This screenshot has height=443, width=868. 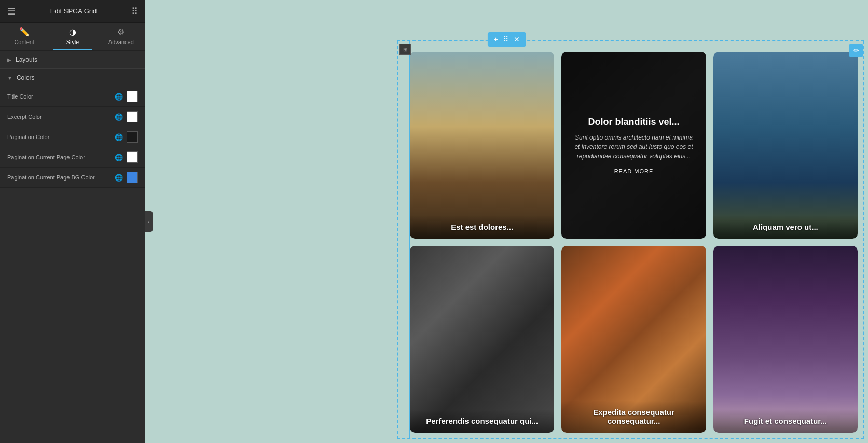 I want to click on widget-move-button: ⠿, so click(x=506, y=39).